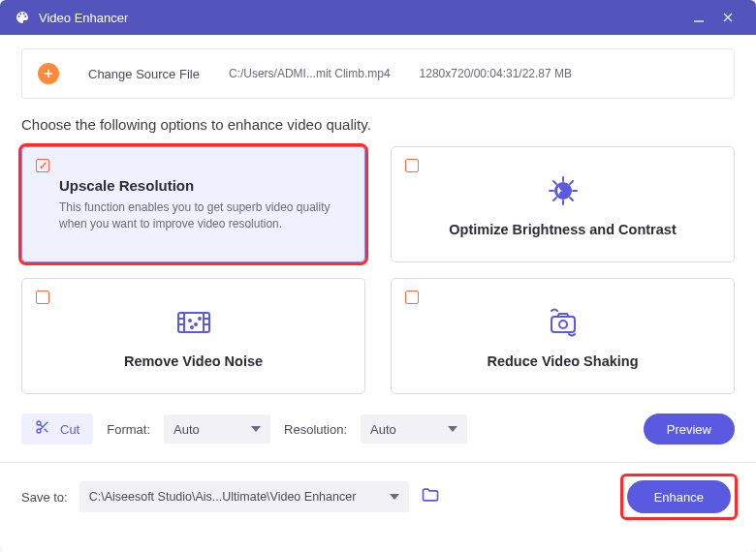 This screenshot has height=552, width=756. Describe the element at coordinates (223, 497) in the screenshot. I see `save-path-value: C:\Aiseesoft Studio\Ais...Ultimate\Video…` at that location.